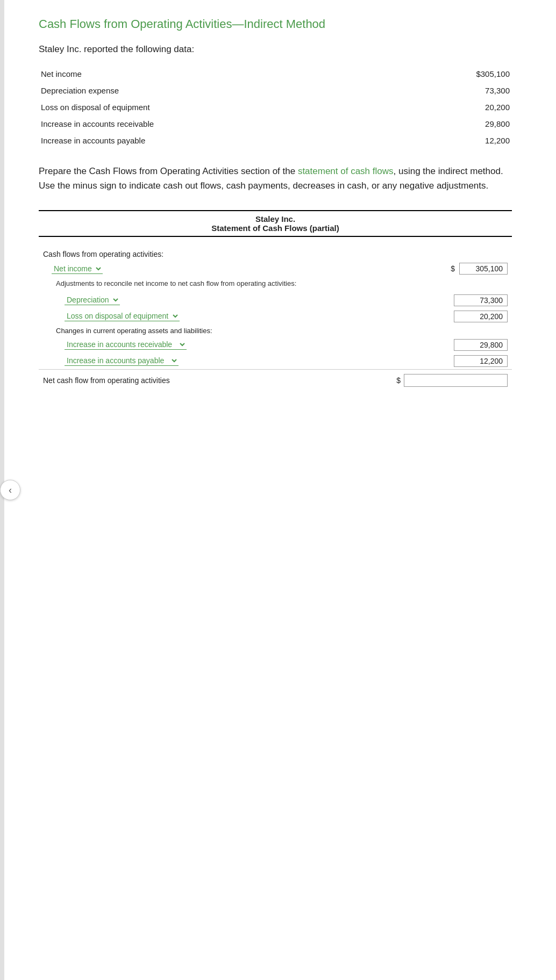 The height and width of the screenshot is (980, 556). What do you see at coordinates (216, 74) in the screenshot?
I see `given-data-label: Net income` at bounding box center [216, 74].